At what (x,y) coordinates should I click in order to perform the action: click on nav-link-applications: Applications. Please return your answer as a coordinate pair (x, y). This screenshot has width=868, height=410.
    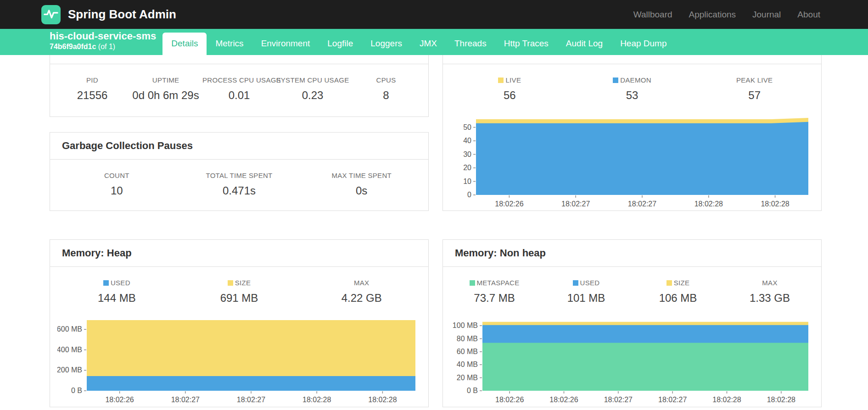
    Looking at the image, I should click on (712, 15).